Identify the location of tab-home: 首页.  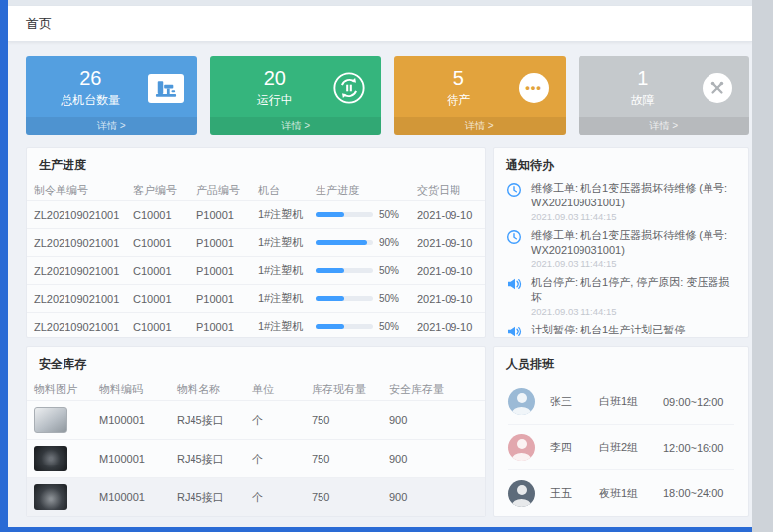
(39, 24).